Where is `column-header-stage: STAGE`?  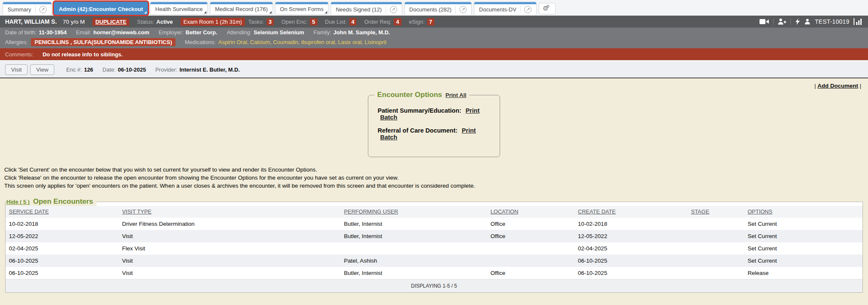
column-header-stage: STAGE is located at coordinates (715, 212).